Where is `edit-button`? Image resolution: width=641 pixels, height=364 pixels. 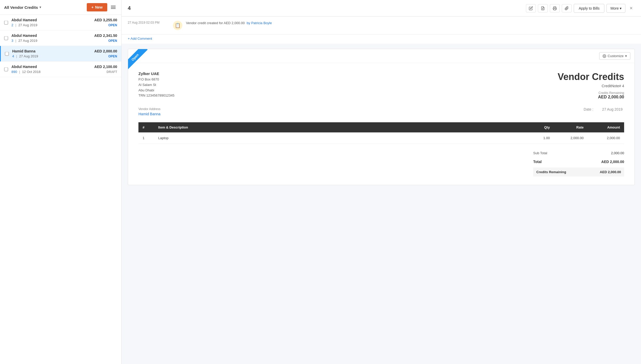 edit-button is located at coordinates (531, 8).